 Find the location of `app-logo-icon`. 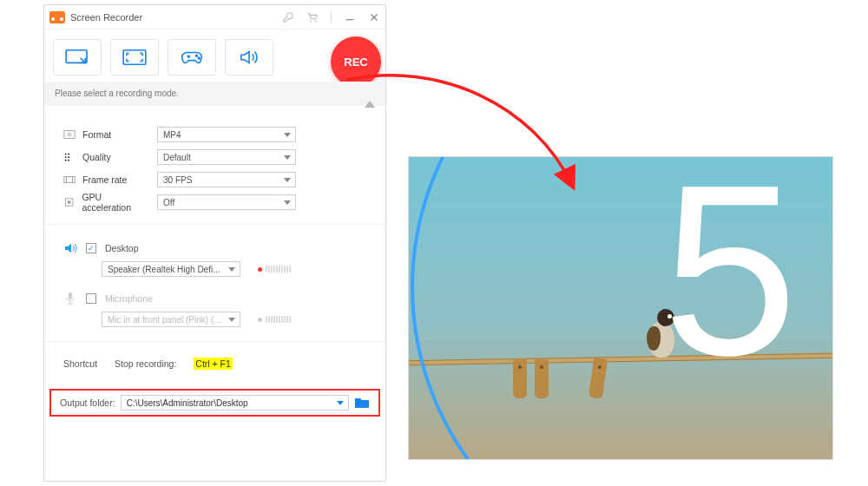

app-logo-icon is located at coordinates (57, 17).